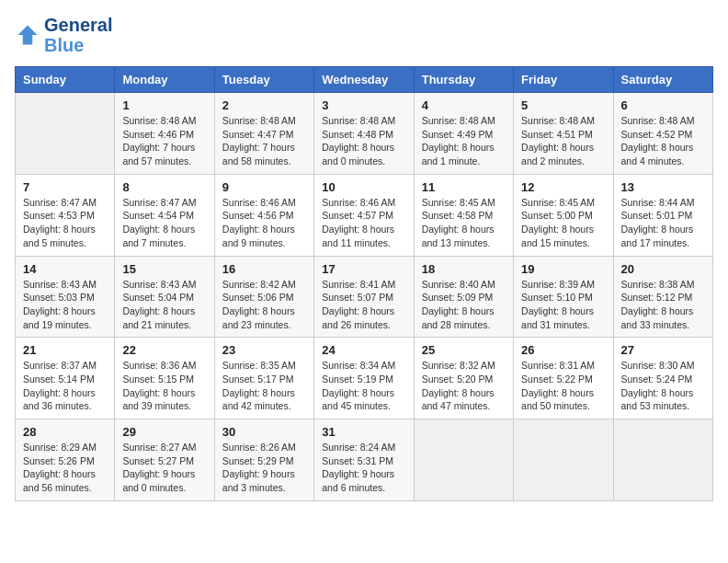 The width and height of the screenshot is (728, 563). I want to click on day-info: Sunrise: 8:38 AMSunset: 5:12 PMDaylight:…, so click(664, 305).